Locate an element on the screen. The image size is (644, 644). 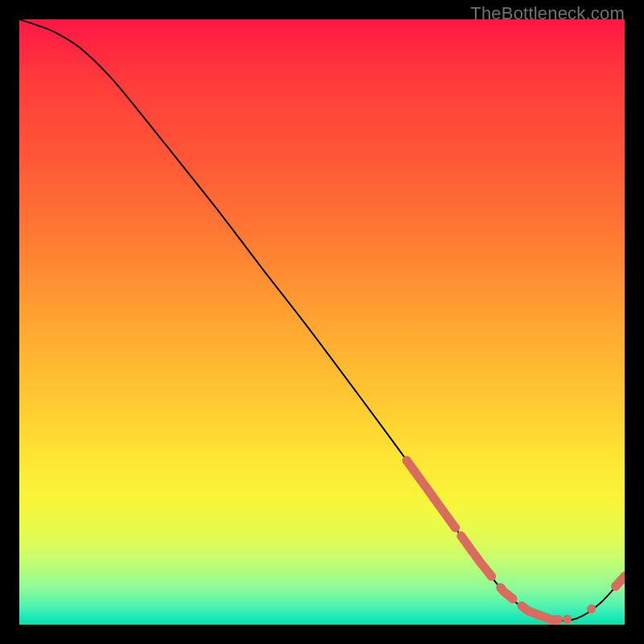
watermark-text: TheBottleneck.com is located at coordinates (547, 14).